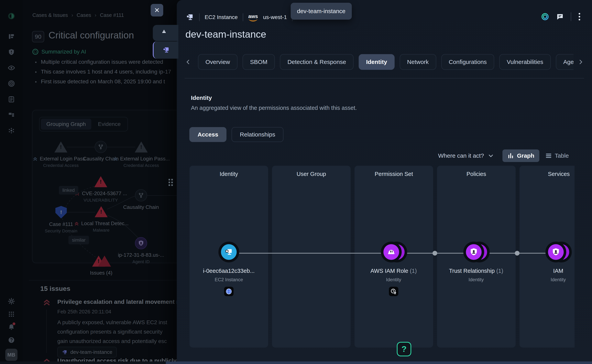 The width and height of the screenshot is (592, 364). I want to click on tab-agent-information: Agent Information, so click(565, 62).